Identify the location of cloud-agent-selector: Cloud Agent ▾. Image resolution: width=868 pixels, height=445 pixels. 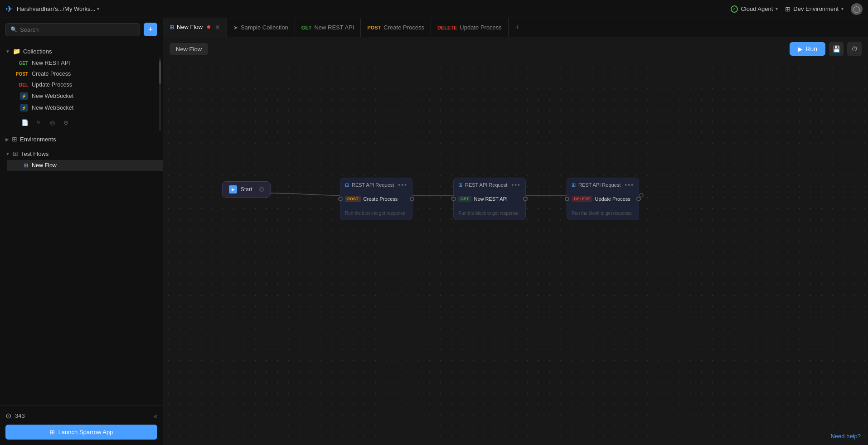
(754, 9).